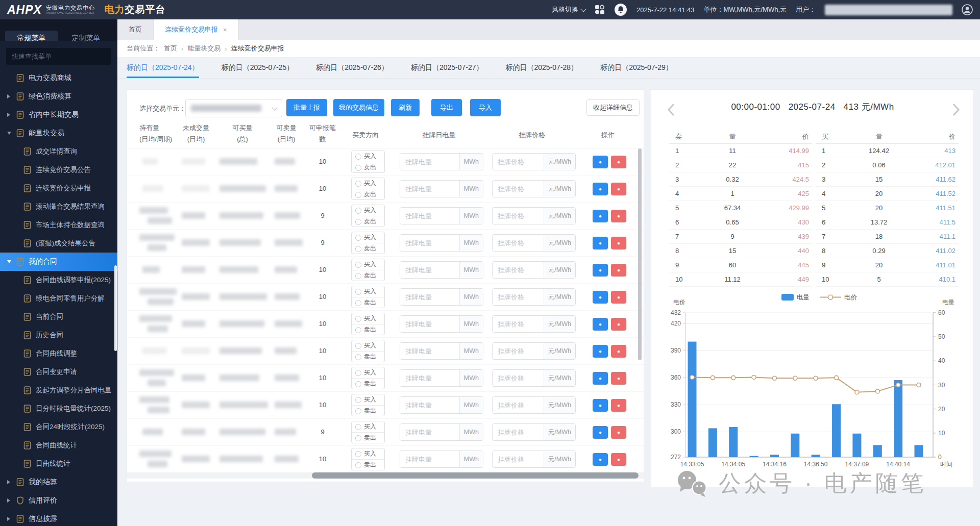  What do you see at coordinates (542, 68) in the screenshot?
I see `date-tab-4: 标的日（2025-07-28）` at bounding box center [542, 68].